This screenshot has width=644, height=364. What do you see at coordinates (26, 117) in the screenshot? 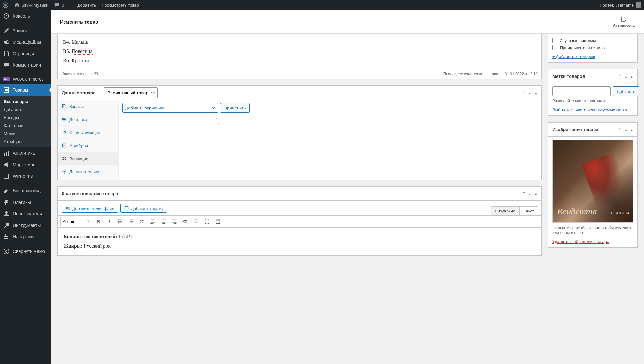
I see `submenu-brands: Бренды` at bounding box center [26, 117].